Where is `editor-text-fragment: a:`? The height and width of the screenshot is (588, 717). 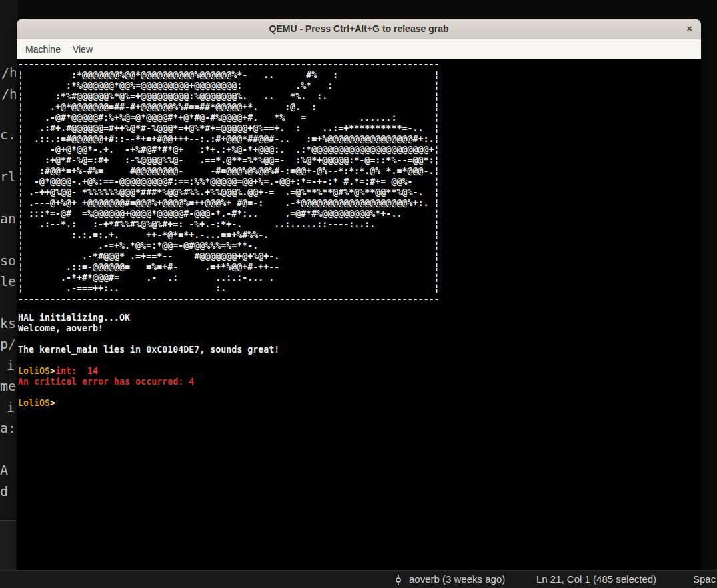
editor-text-fragment: a: is located at coordinates (8, 428).